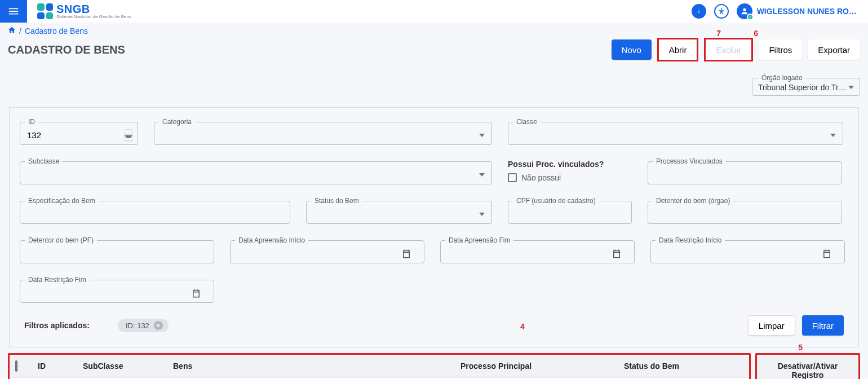 This screenshot has height=379, width=868. What do you see at coordinates (686, 366) in the screenshot?
I see `col-status: Status do Bem` at bounding box center [686, 366].